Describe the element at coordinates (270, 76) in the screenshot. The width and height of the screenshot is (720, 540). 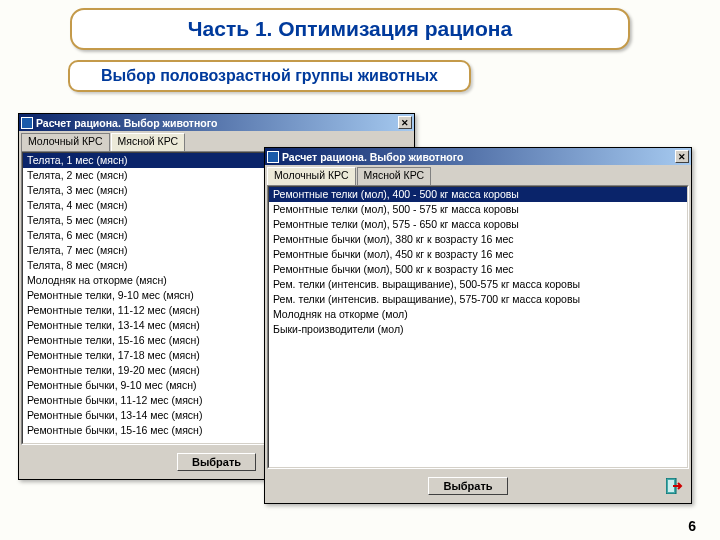
I see `slide-subtitle-text: Выбор половозрастной группы животных` at that location.